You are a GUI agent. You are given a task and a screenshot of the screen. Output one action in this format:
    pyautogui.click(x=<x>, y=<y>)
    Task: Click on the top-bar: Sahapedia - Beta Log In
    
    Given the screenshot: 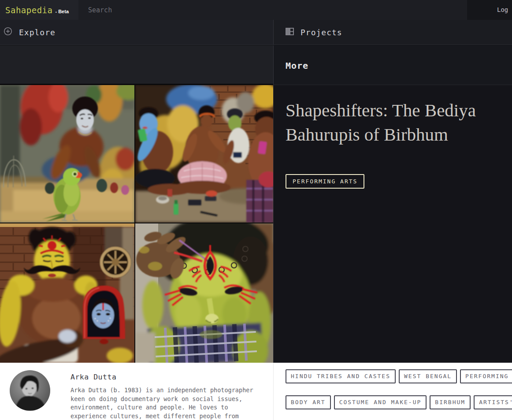 What is the action you would take?
    pyautogui.click(x=256, y=10)
    